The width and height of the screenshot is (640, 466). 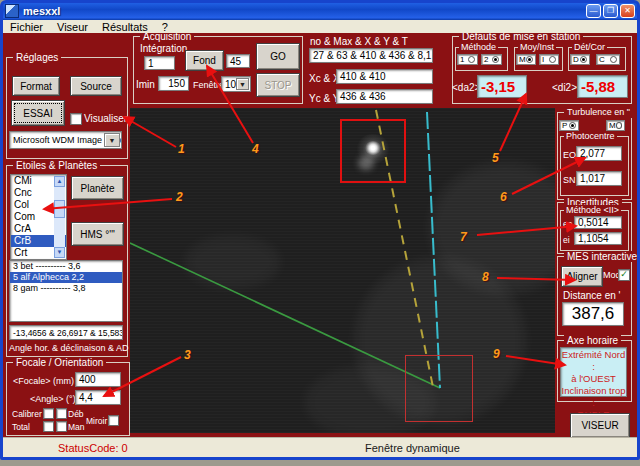 What do you see at coordinates (114, 420) in the screenshot?
I see `miroir-checkbox` at bounding box center [114, 420].